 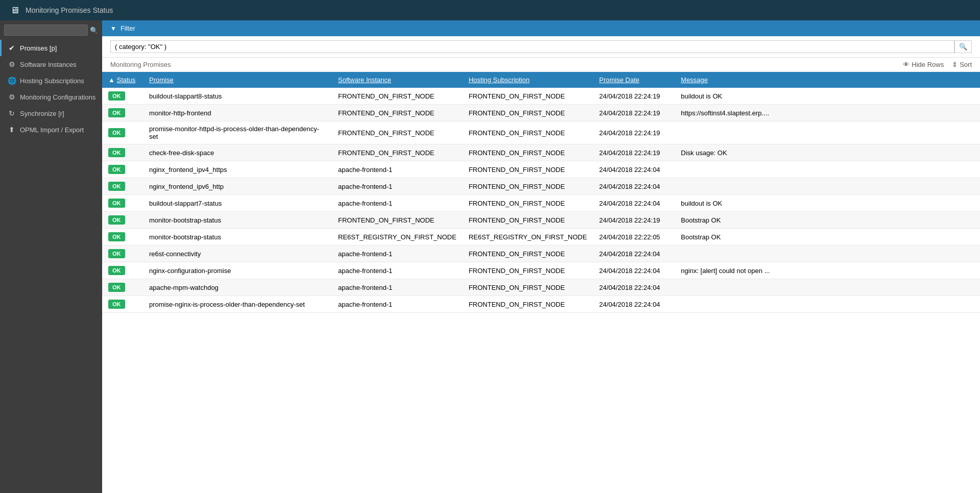 What do you see at coordinates (541, 187) in the screenshot?
I see `table-row: OK nginx_frontend_ipv6_http apache-front…` at bounding box center [541, 187].